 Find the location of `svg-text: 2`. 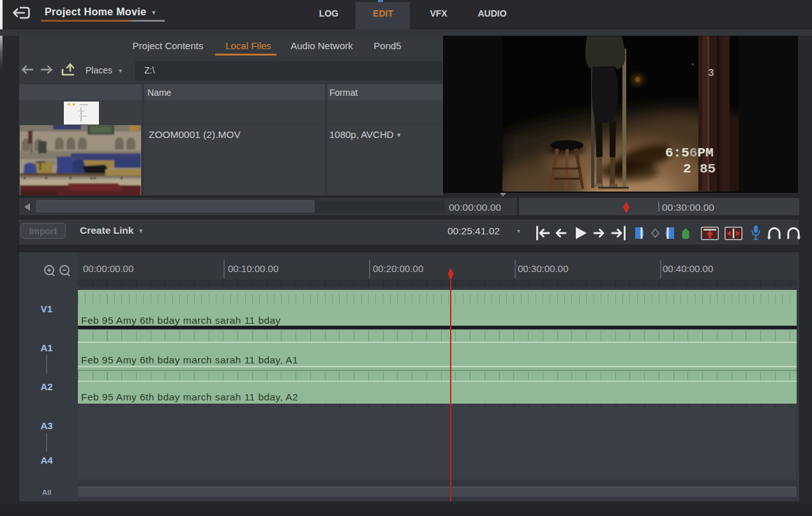

svg-text: 2 is located at coordinates (687, 169).